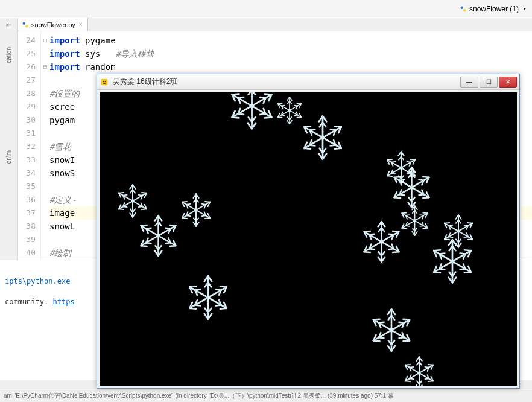 The image size is (532, 402). What do you see at coordinates (37, 281) in the screenshot?
I see `console-path: ipts\python.exe` at bounding box center [37, 281].